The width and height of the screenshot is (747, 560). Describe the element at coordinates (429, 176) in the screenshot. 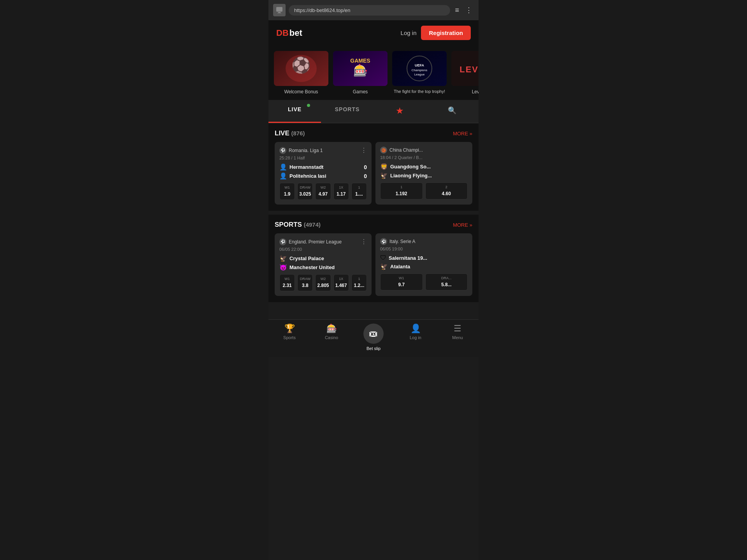

I see `team2-name-1: Liaoning Flying...` at that location.